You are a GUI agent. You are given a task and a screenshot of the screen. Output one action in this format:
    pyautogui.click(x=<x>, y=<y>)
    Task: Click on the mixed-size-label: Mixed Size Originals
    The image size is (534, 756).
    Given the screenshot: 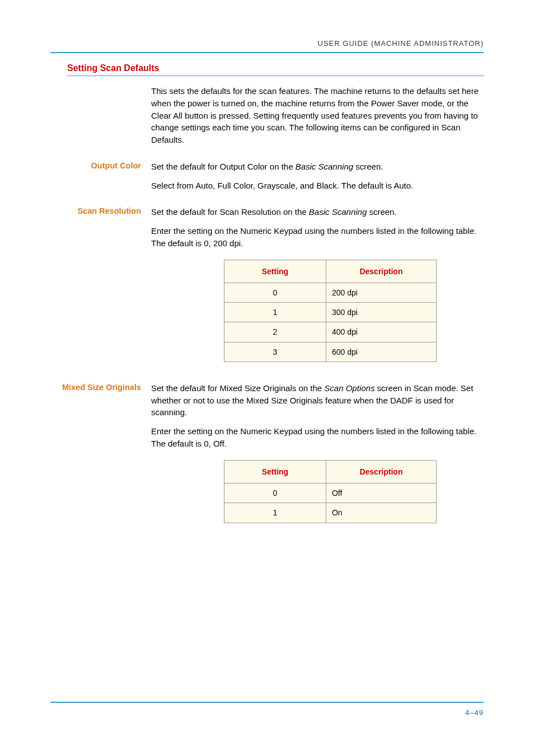 What is the action you would take?
    pyautogui.click(x=101, y=459)
    